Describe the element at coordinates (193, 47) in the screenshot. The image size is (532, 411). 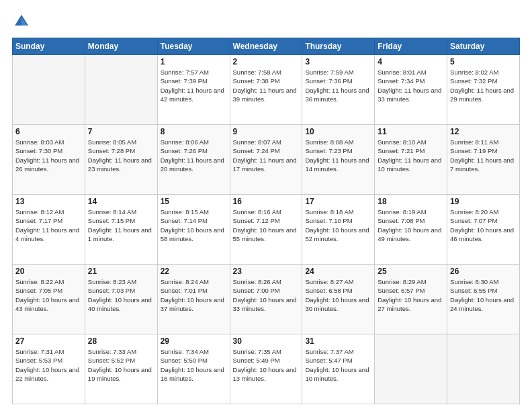
I see `calendar-header-tuesday: Tuesday` at that location.